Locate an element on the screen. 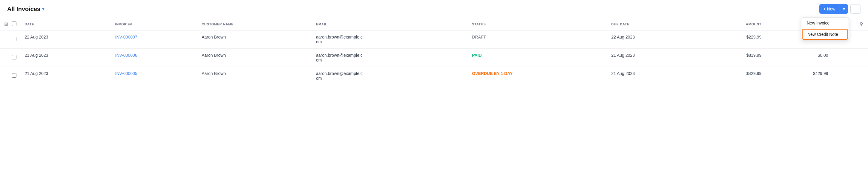 The height and width of the screenshot is (172, 868). row-balance-2: $429.99 is located at coordinates (799, 76).